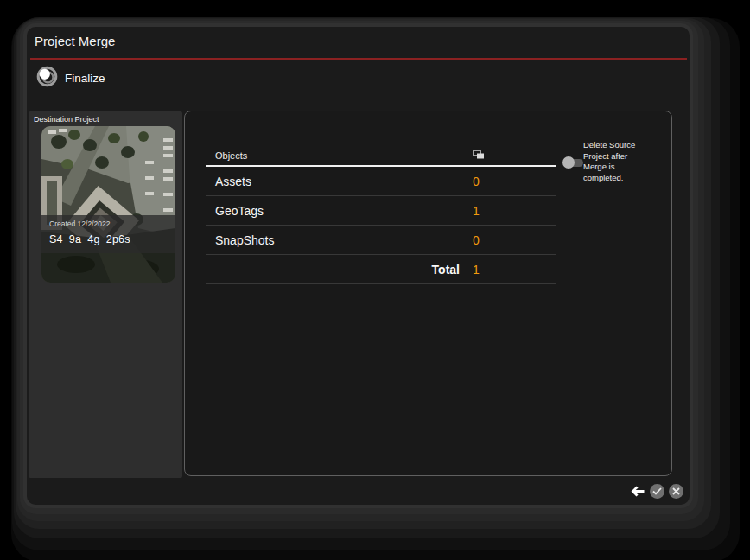 The width and height of the screenshot is (750, 560). Describe the element at coordinates (339, 270) in the screenshot. I see `total-label: Total` at that location.